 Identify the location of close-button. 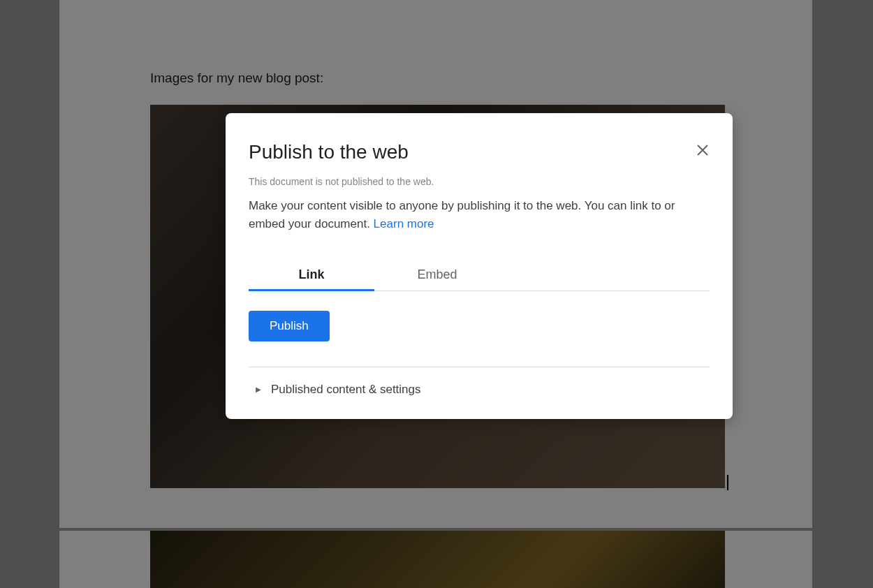
(703, 151).